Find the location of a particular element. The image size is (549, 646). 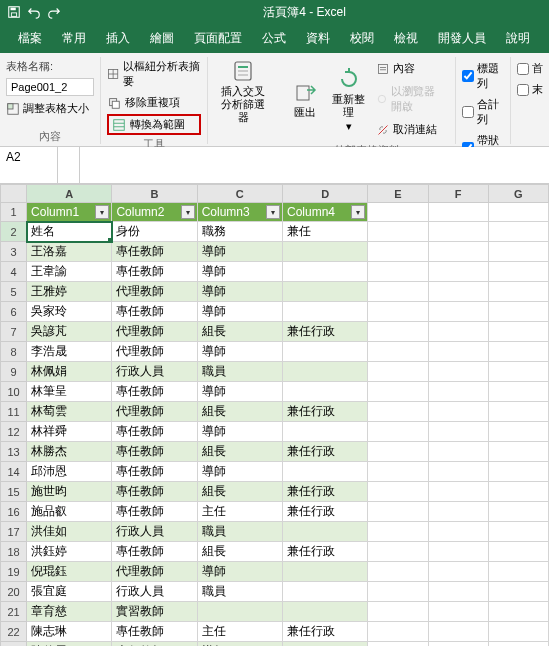

cell-B5: 代理教師 is located at coordinates (154, 292).